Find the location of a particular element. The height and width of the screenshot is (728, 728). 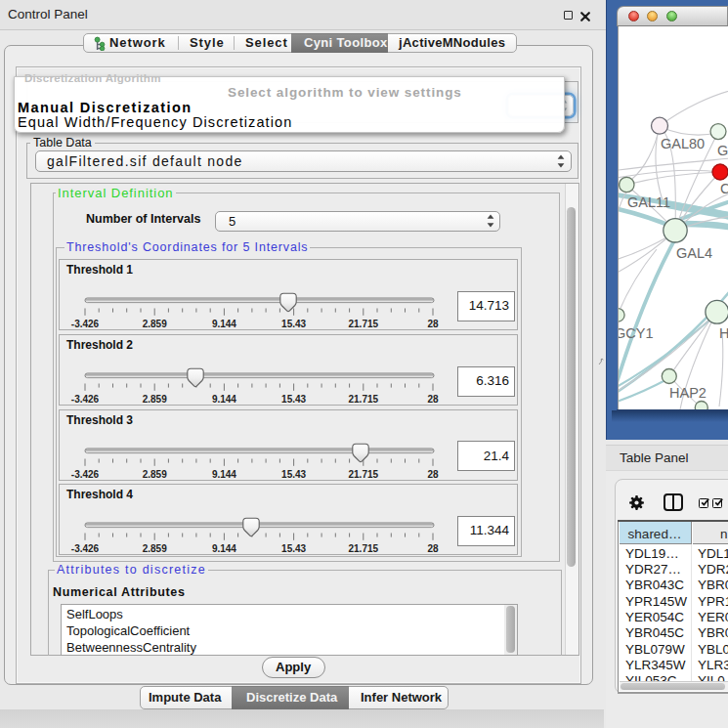

svg-text: GAL4 is located at coordinates (694, 253).